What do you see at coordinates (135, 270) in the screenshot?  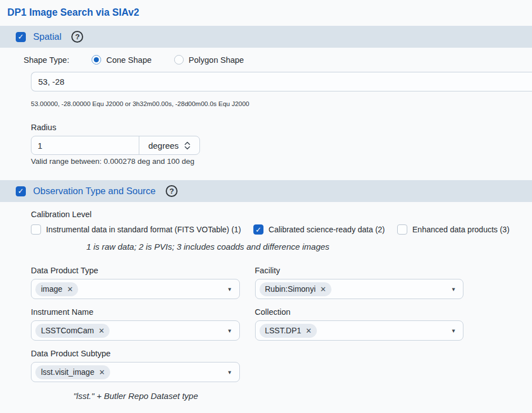 I see `data-product-type-label: Data Product Type` at bounding box center [135, 270].